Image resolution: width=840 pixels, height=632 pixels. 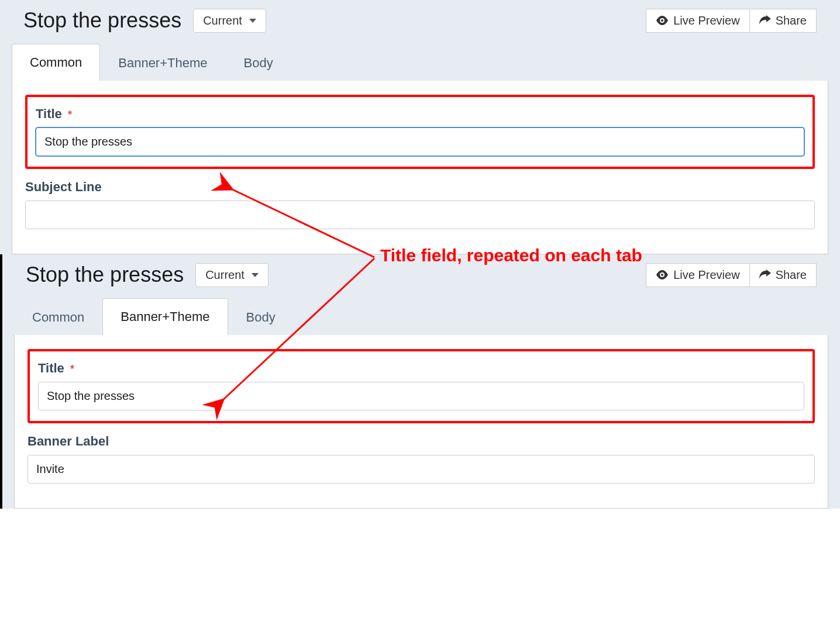 I want to click on subject-input, so click(x=420, y=215).